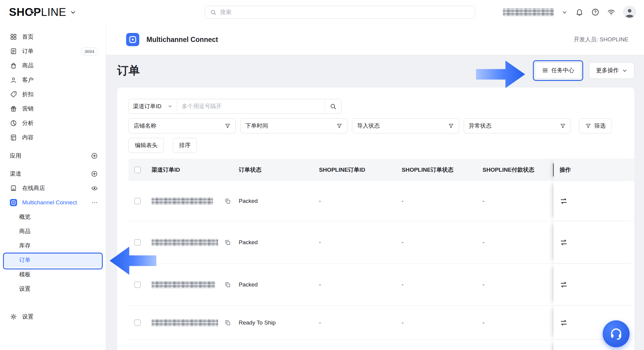 Image resolution: width=644 pixels, height=350 pixels. I want to click on filter-exception-status: 异常状态, so click(517, 126).